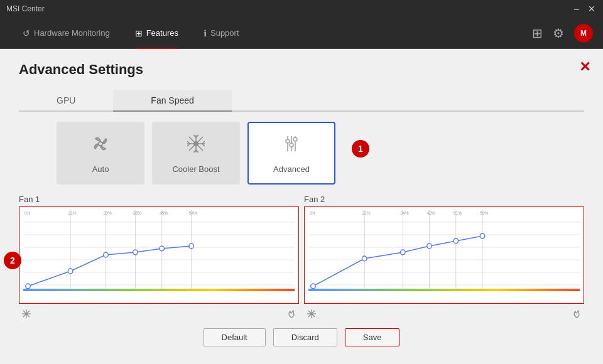 This screenshot has width=603, height=364. I want to click on tab-features-label: Features, so click(162, 33).